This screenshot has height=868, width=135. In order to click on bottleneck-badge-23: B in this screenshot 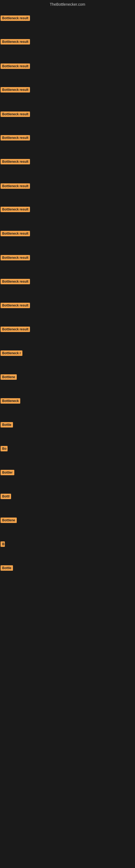, I will do `click(3, 544)`.